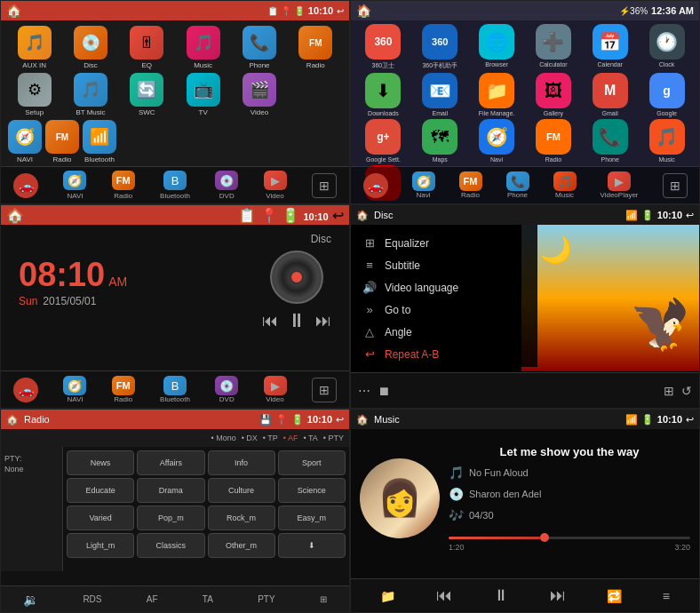 The image size is (700, 613). What do you see at coordinates (34, 48) in the screenshot?
I see `app-aux: 🎵 AUX IN` at bounding box center [34, 48].